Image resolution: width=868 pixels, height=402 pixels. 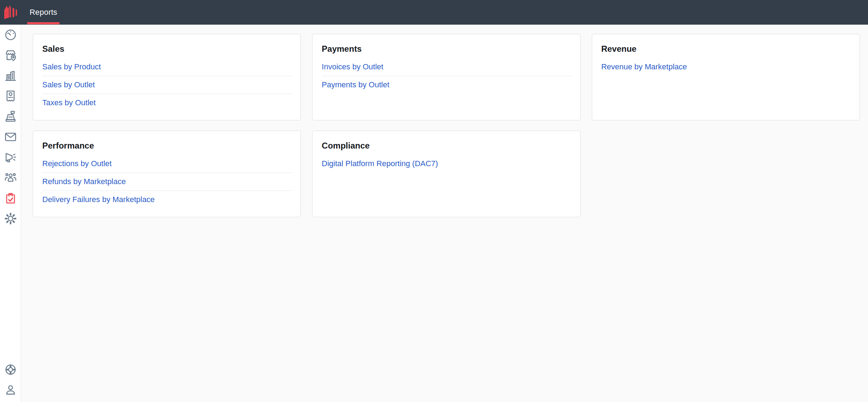 I want to click on report-link-taxes-by-outlet: Taxes by Outlet, so click(x=69, y=103).